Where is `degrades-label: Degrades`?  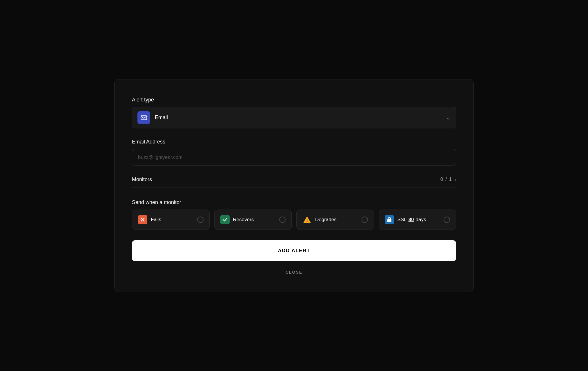
degrades-label: Degrades is located at coordinates (326, 220).